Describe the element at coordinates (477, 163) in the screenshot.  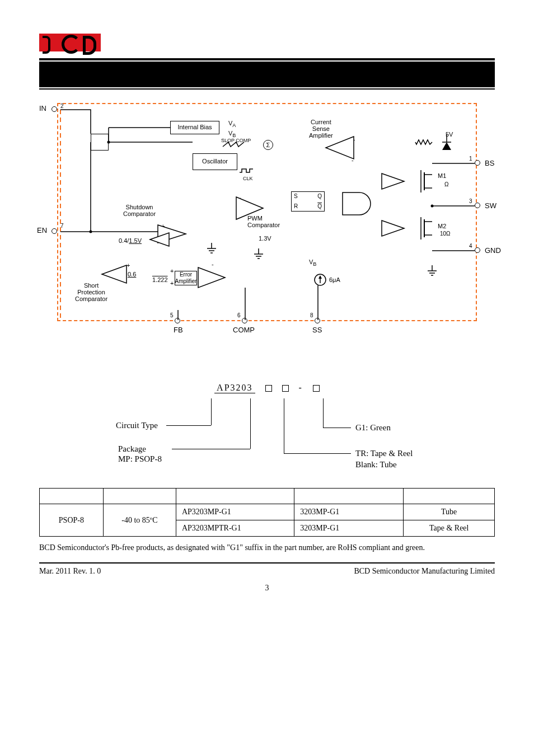
I see `pin-bs-ring` at that location.